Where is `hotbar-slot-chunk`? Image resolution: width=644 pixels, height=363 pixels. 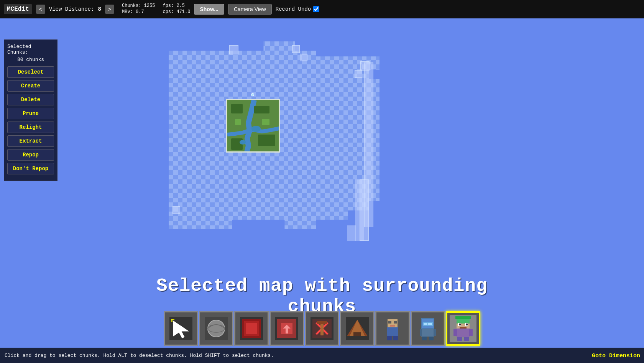
hotbar-slot-chunk is located at coordinates (463, 329).